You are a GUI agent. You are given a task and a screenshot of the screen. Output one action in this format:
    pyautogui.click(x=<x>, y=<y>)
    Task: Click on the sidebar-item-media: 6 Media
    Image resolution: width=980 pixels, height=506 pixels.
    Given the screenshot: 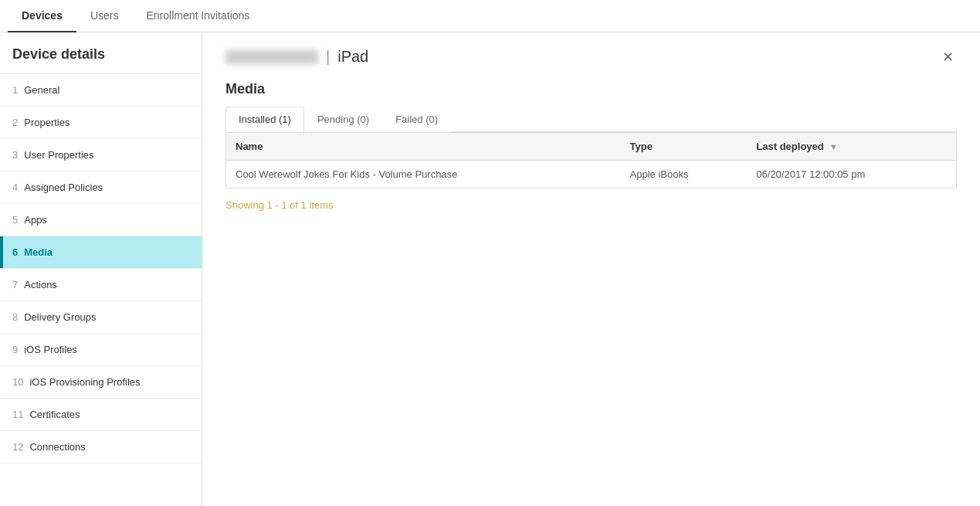 What is the action you would take?
    pyautogui.click(x=100, y=253)
    